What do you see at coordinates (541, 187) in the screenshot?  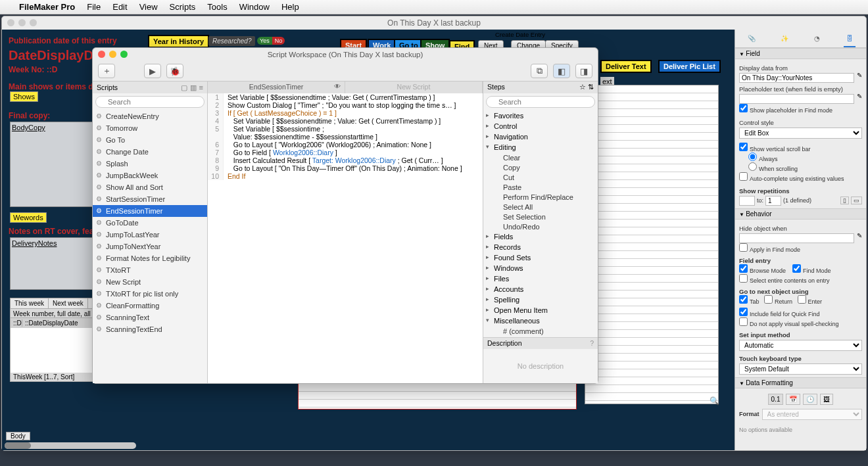 I see `step-item: Paste` at bounding box center [541, 187].